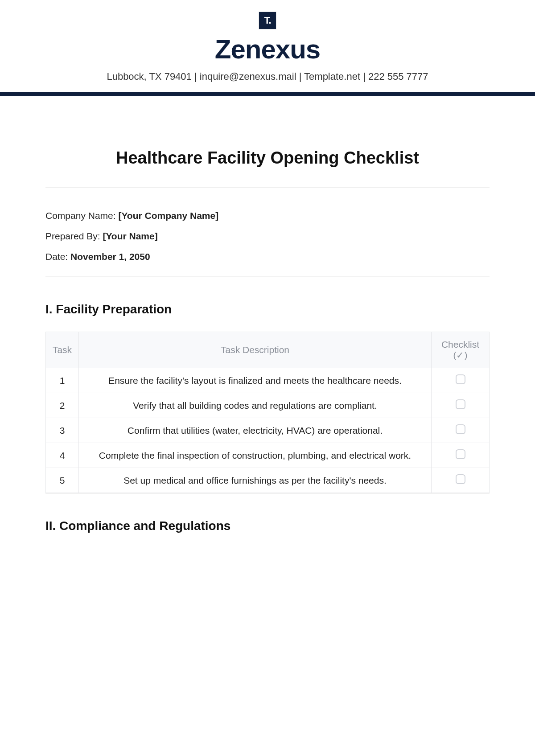  I want to click on task-desc: Complete the final inspection of constru…, so click(255, 456).